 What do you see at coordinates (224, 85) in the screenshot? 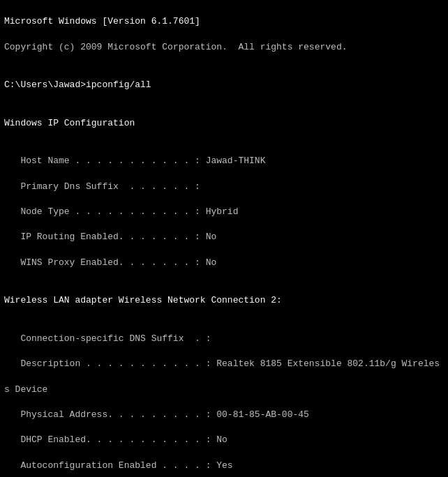
I see `terminal-line-3: C:\Users\Jawad>ipconfig/all` at bounding box center [224, 85].